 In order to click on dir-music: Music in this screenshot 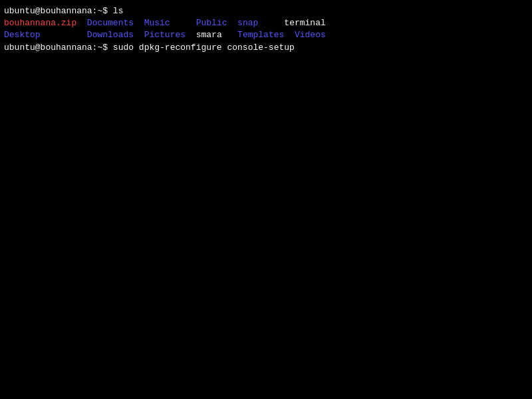, I will do `click(157, 23)`.